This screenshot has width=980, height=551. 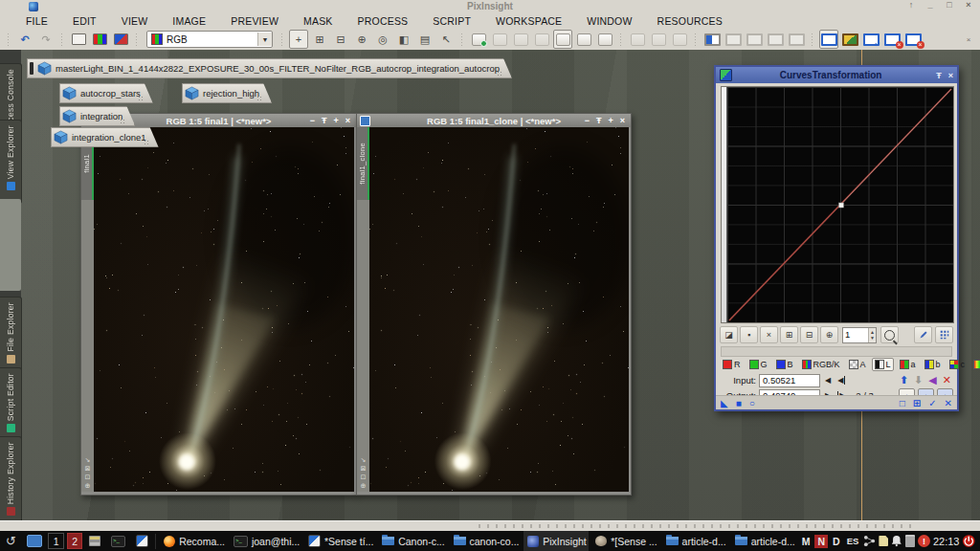 What do you see at coordinates (364, 460) in the screenshot?
I see `fit-window-icon: ↘` at bounding box center [364, 460].